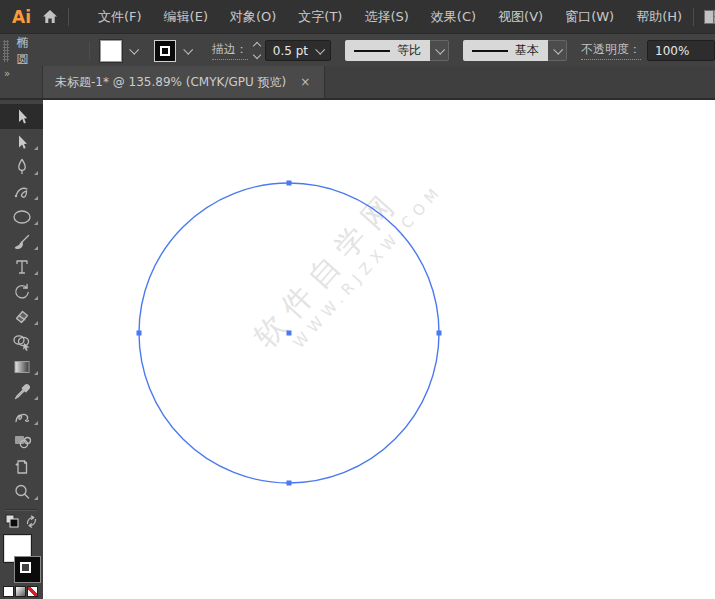  I want to click on workspace-switcher, so click(704, 17).